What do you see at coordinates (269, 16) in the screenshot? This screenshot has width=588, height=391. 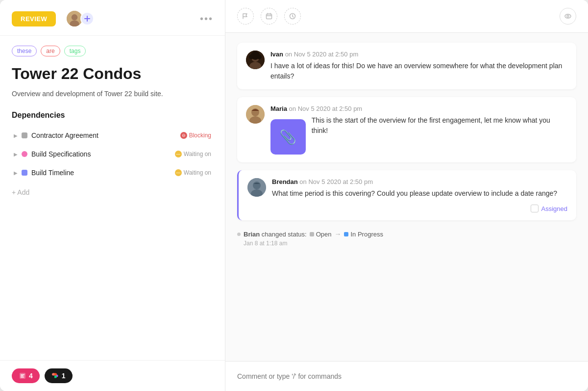 I see `right-header-icons` at bounding box center [269, 16].